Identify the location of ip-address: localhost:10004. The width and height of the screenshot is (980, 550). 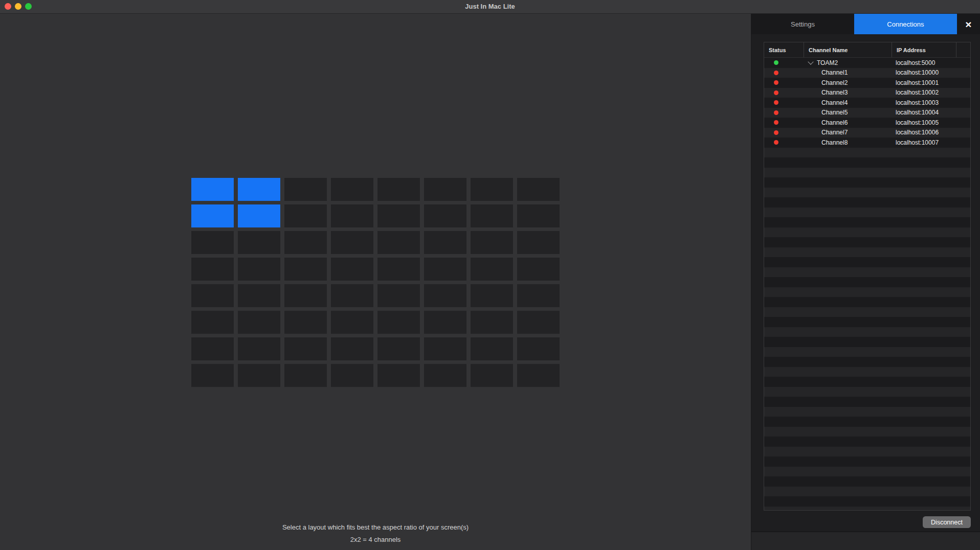
(916, 112).